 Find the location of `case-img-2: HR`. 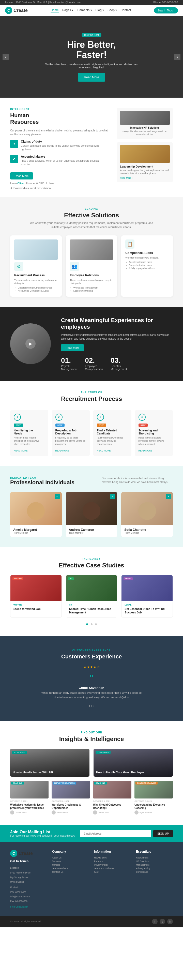

case-img-2: HR is located at coordinates (92, 588).